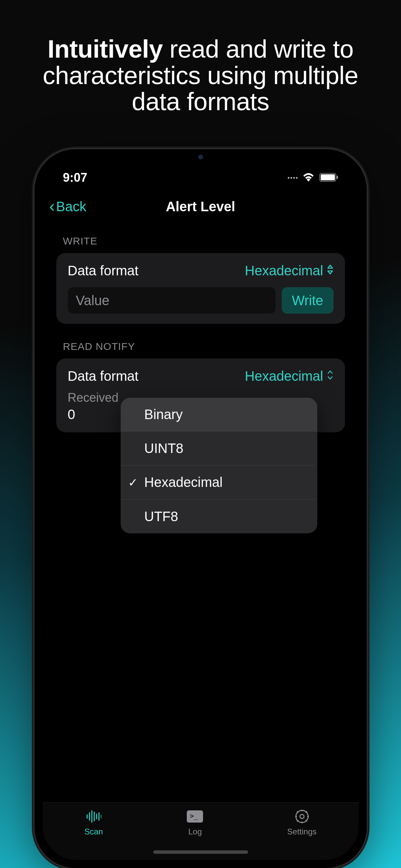 The width and height of the screenshot is (401, 868). I want to click on write-format-text: Hexadecimal, so click(284, 271).